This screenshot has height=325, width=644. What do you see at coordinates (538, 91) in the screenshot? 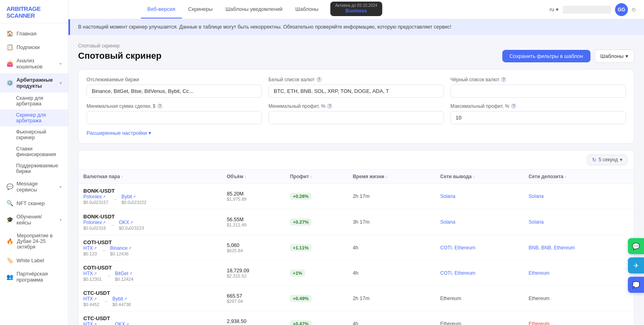
I see `blacklist-input` at bounding box center [538, 91].